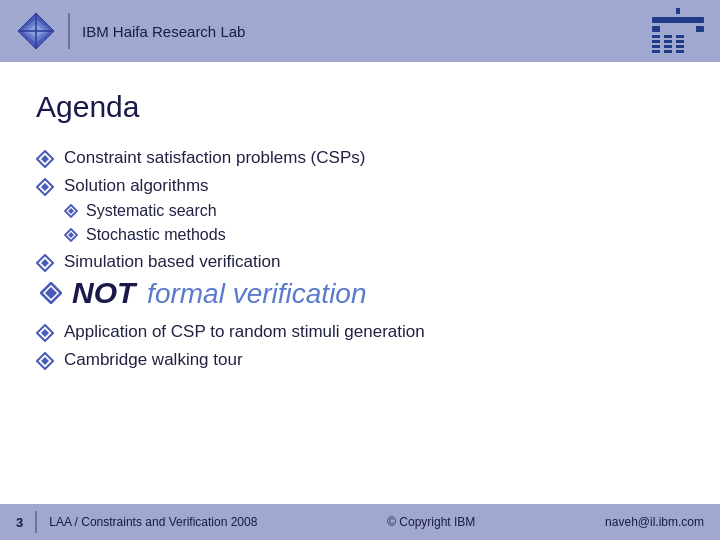 The height and width of the screenshot is (540, 720). What do you see at coordinates (360, 158) in the screenshot?
I see `list-item: Constraint satisfaction problems (CSPs)` at bounding box center [360, 158].